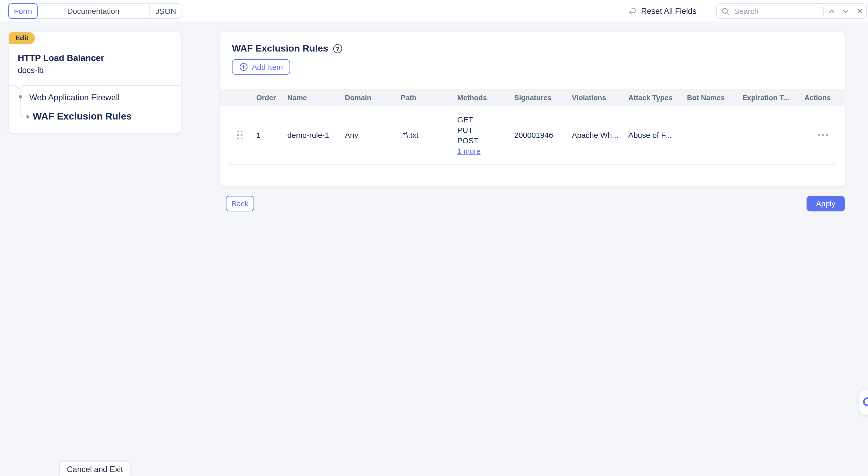 The image size is (868, 476). I want to click on column-header-domain: Domain, so click(373, 98).